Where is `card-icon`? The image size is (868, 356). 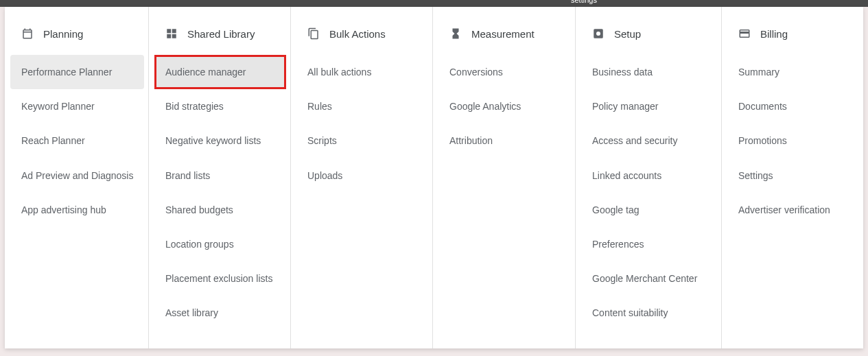 card-icon is located at coordinates (744, 34).